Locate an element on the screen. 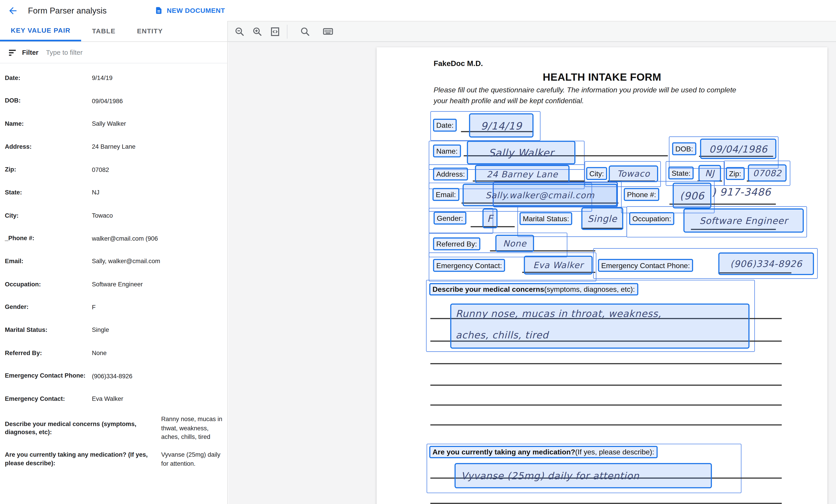 The width and height of the screenshot is (836, 504). zoom-in-icon is located at coordinates (257, 31).